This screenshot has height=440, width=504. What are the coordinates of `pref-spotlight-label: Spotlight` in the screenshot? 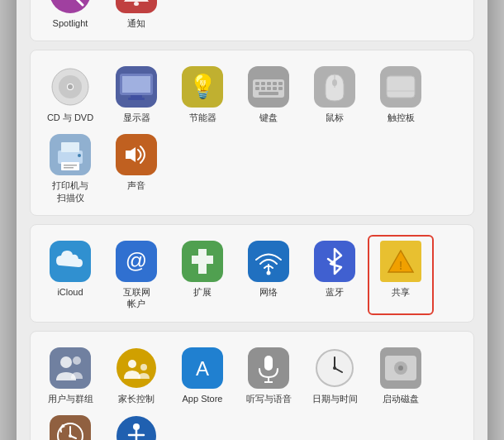 It's located at (71, 23).